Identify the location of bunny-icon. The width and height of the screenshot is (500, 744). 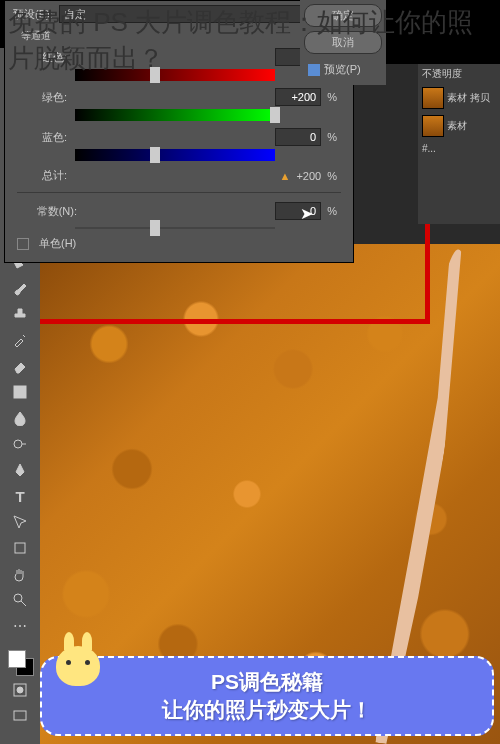
(78, 666).